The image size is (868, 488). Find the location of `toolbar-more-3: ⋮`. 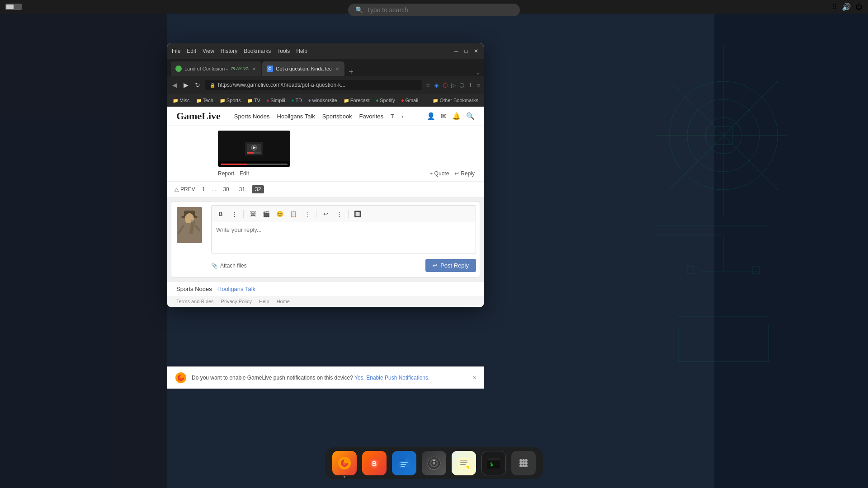

toolbar-more-3: ⋮ is located at coordinates (339, 214).